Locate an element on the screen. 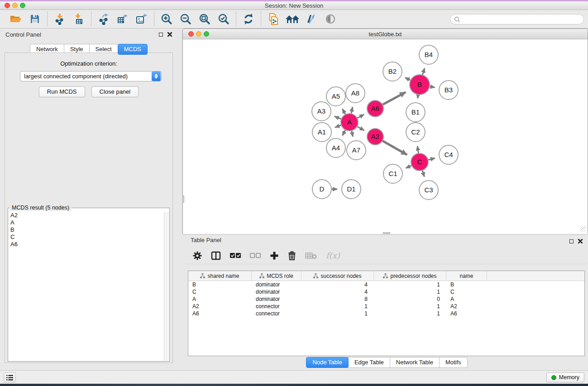 The width and height of the screenshot is (588, 386). column-header-successor-nodes: successor nodes is located at coordinates (338, 276).